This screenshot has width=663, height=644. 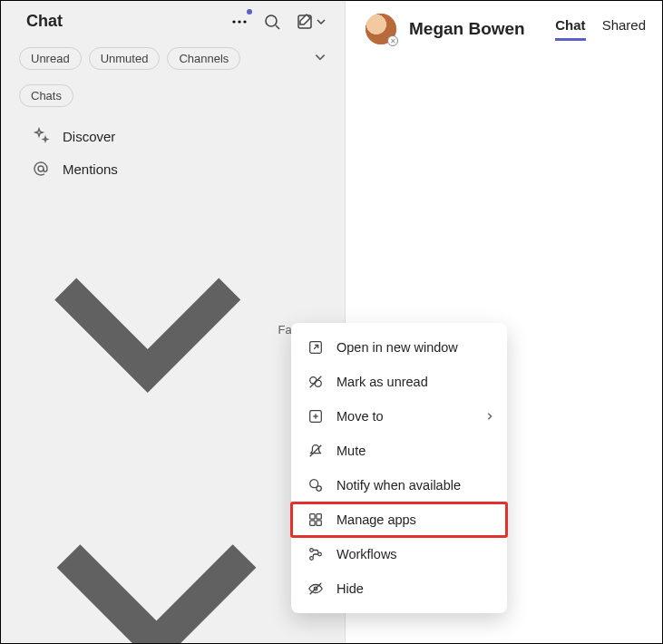 What do you see at coordinates (129, 22) in the screenshot?
I see `chat-title: Chat` at bounding box center [129, 22].